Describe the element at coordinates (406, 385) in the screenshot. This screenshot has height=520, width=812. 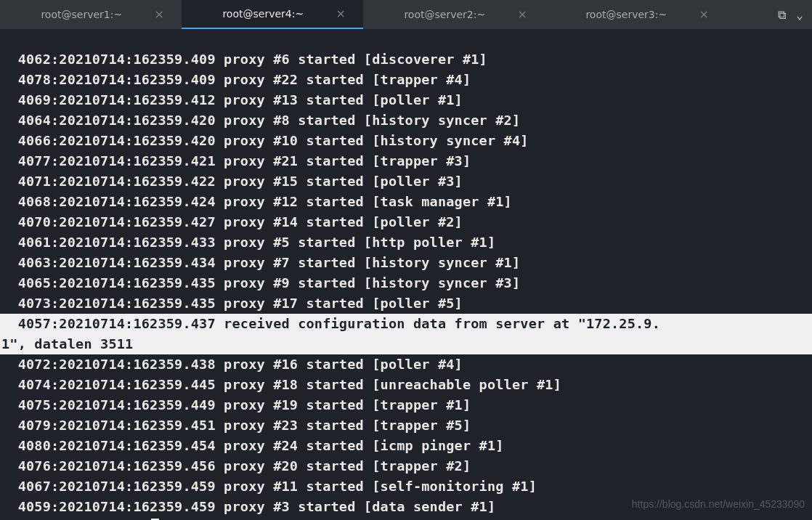
I see `log-line: 4074:20210714:162359.445 proxy #18 start…` at that location.